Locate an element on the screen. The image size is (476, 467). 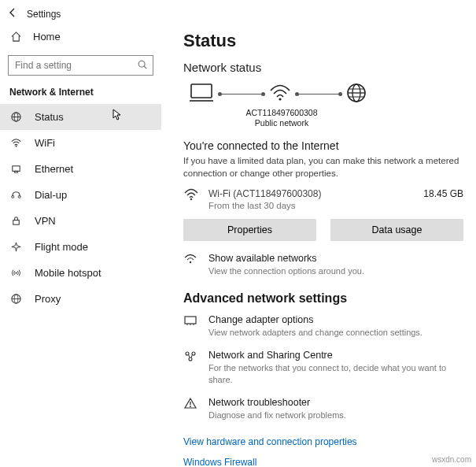
airplane-icon is located at coordinates (16, 247).